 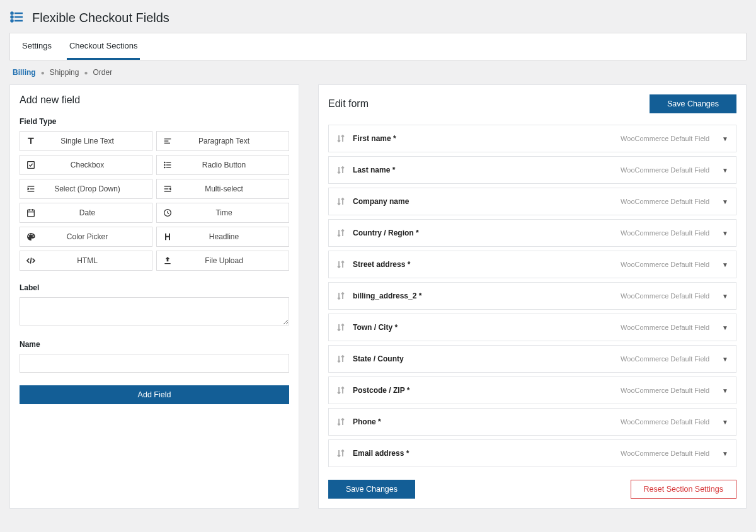 I want to click on add-field-title: Add new field, so click(x=154, y=100).